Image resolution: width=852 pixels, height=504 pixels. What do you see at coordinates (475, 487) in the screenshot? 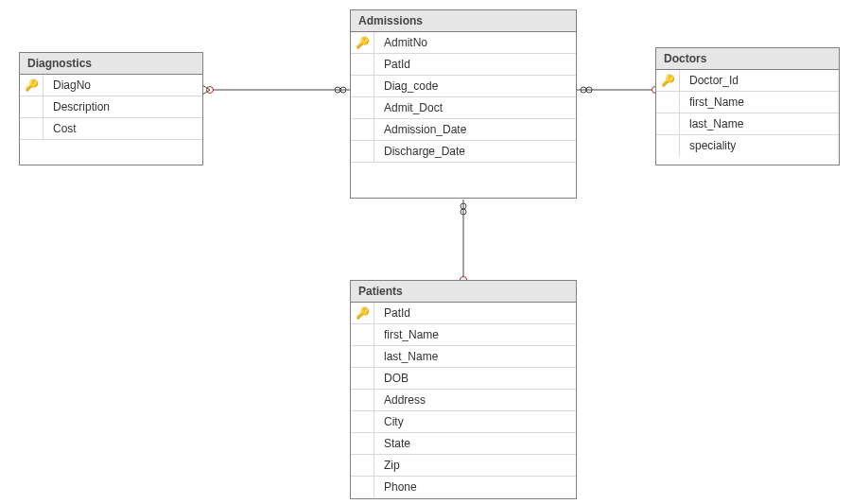
I see `column-name: Phone` at bounding box center [475, 487].